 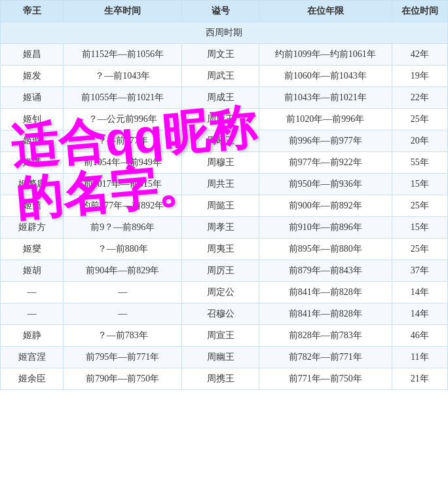 What do you see at coordinates (325, 142) in the screenshot?
I see `table-cell: 前996年—前977年` at bounding box center [325, 142].